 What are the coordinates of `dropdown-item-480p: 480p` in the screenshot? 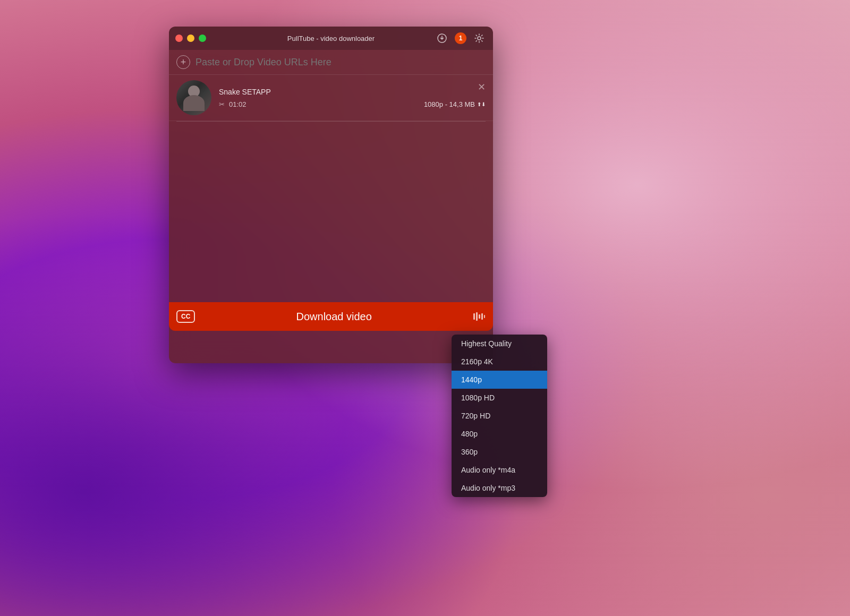 It's located at (499, 434).